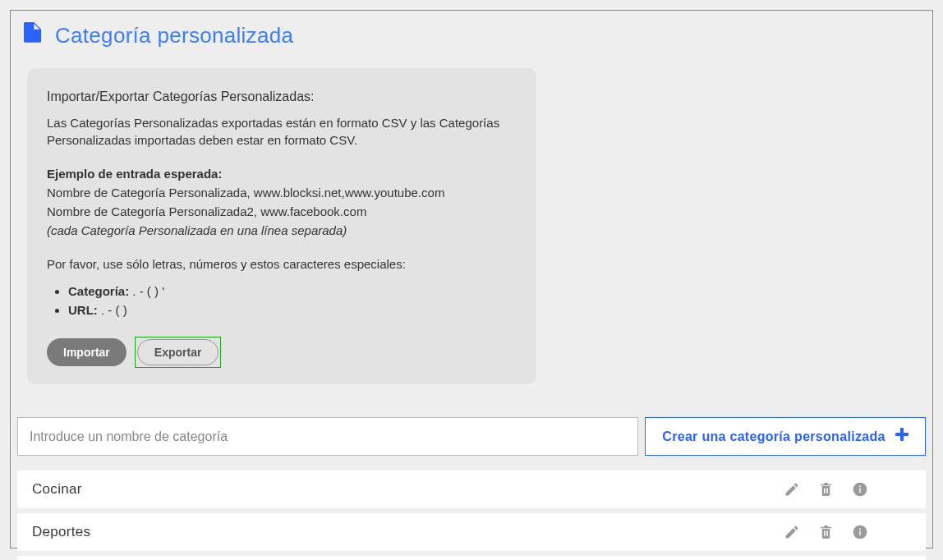 This screenshot has width=943, height=560. Describe the element at coordinates (282, 97) in the screenshot. I see `info-title: Importar/Exportar Categorías Personaliza…` at that location.